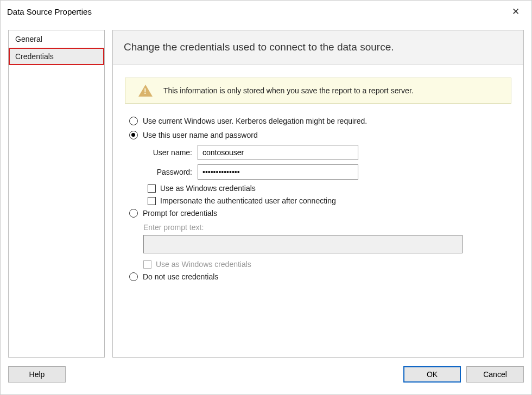 The image size is (532, 395). I want to click on radio-label: Do not use credentials, so click(180, 277).